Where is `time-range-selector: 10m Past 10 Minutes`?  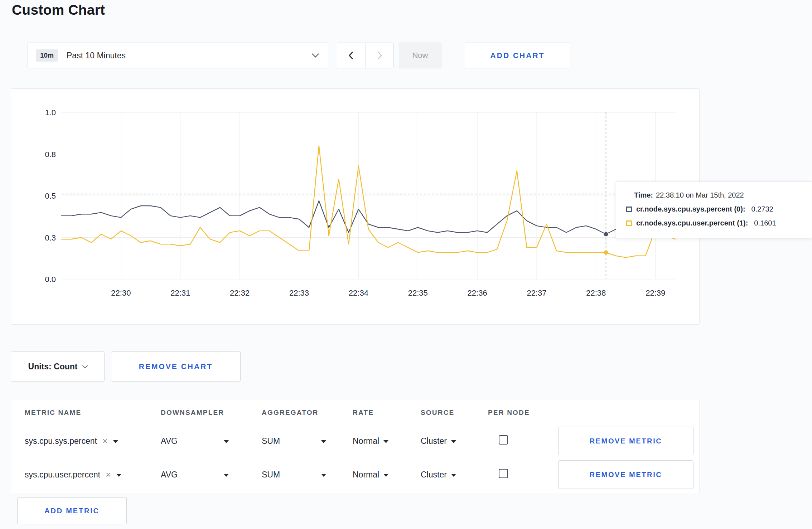 time-range-selector: 10m Past 10 Minutes is located at coordinates (178, 55).